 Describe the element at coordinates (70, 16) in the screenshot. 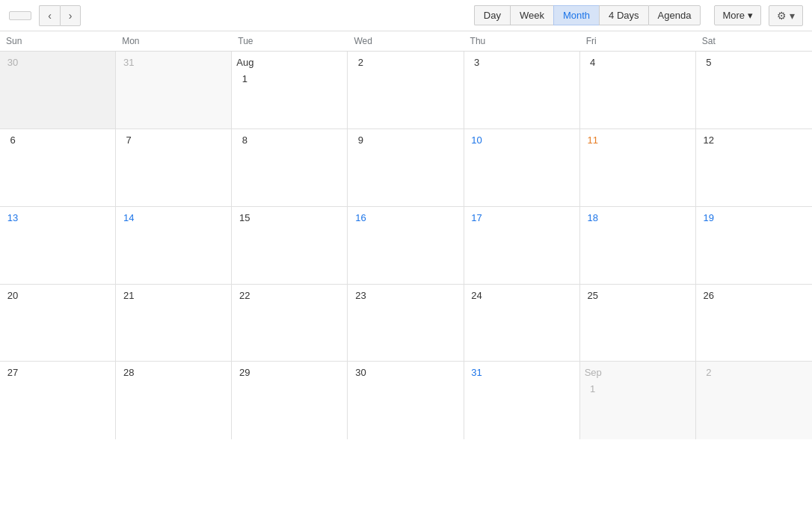

I see `next-button: ›` at that location.